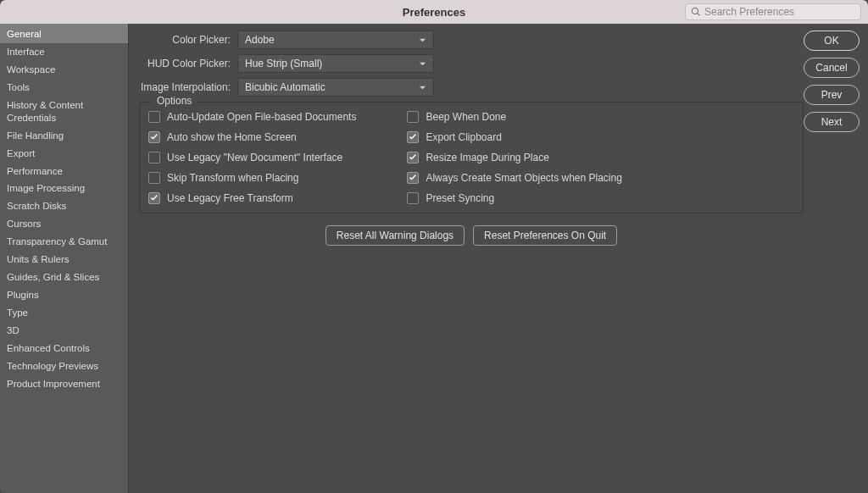 The image size is (868, 493). I want to click on next-button: Next, so click(832, 122).